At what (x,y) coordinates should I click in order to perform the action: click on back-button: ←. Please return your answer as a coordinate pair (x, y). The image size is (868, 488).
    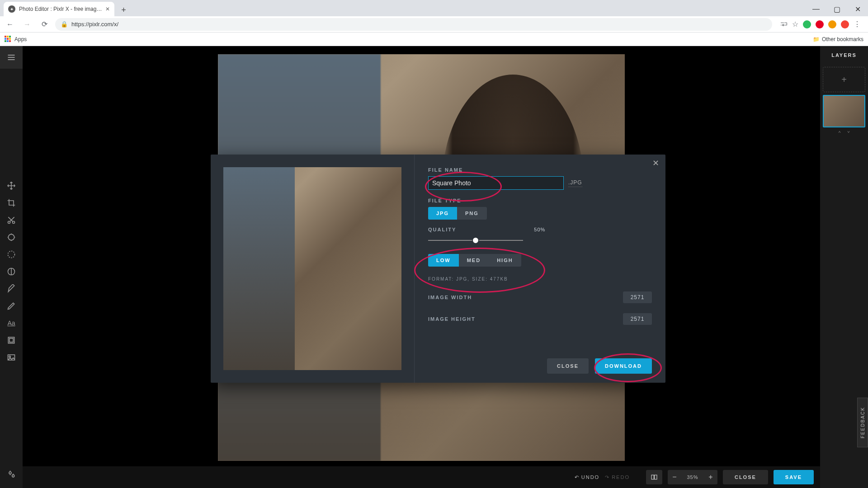
    Looking at the image, I should click on (10, 24).